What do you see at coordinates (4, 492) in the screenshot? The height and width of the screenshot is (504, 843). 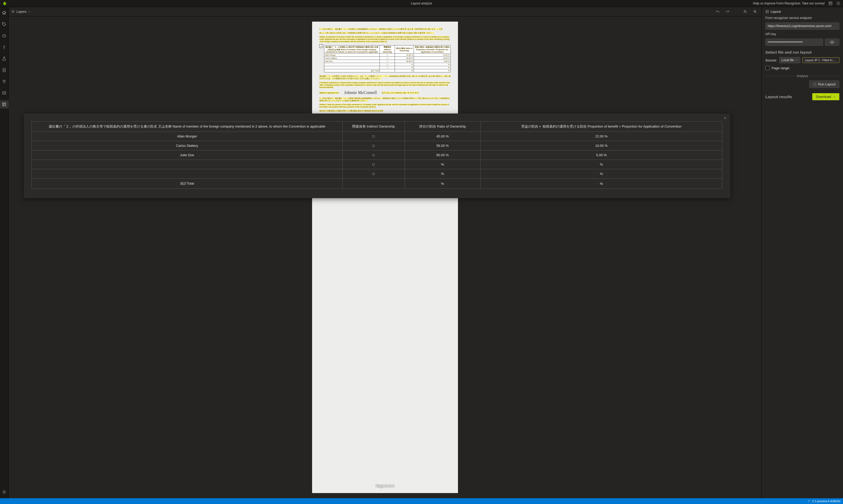 I see `gear-icon` at bounding box center [4, 492].